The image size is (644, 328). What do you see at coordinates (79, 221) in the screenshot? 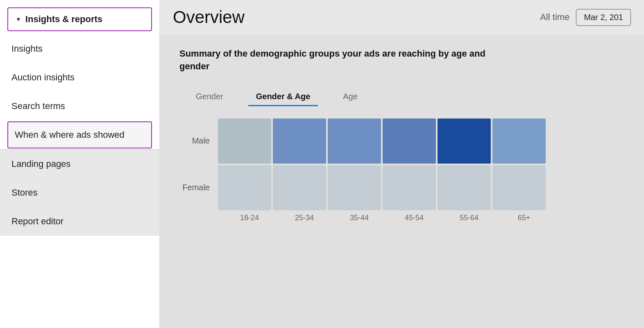
I see `sidebar-item-report-editor: Report editor` at bounding box center [79, 221].